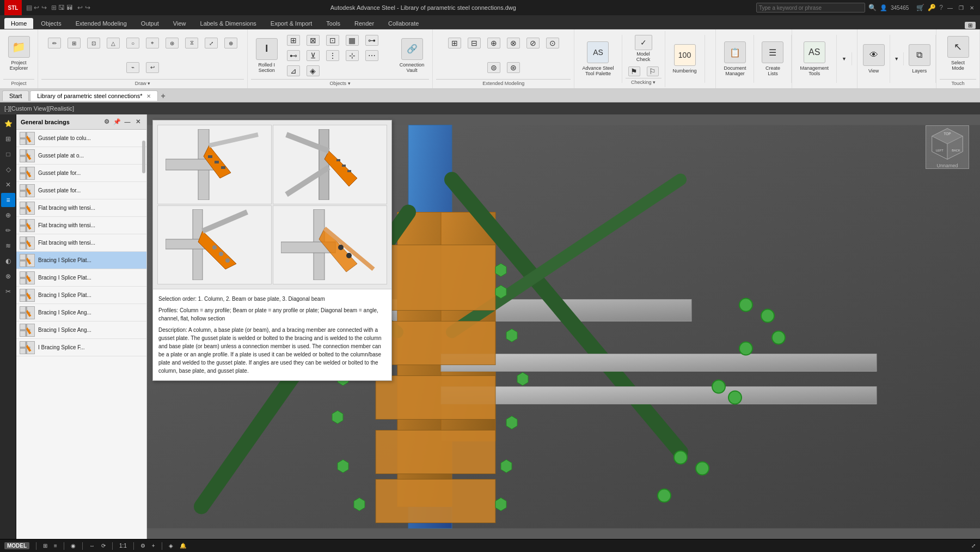 This screenshot has height=552, width=980. Describe the element at coordinates (8, 154) in the screenshot. I see `side-icon-2: □` at that location.